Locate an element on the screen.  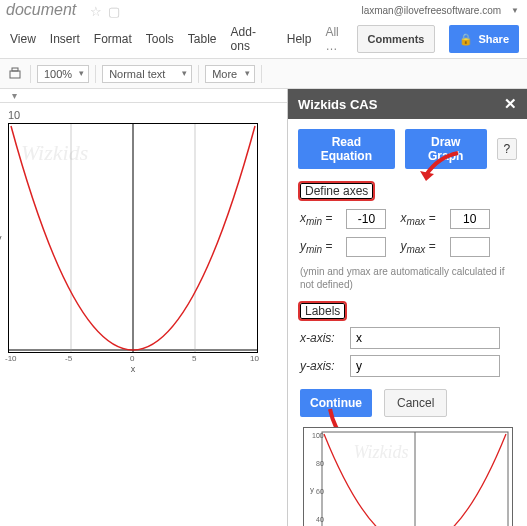
svg-text: 60 is located at coordinates (320, 492).